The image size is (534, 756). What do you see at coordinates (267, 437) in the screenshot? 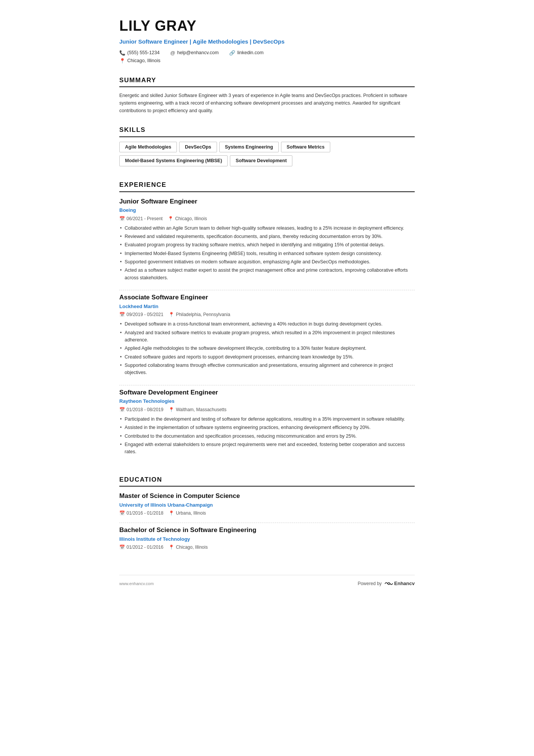
I see `bullet-item: Contributed to the documentation and spe…` at bounding box center [267, 437].